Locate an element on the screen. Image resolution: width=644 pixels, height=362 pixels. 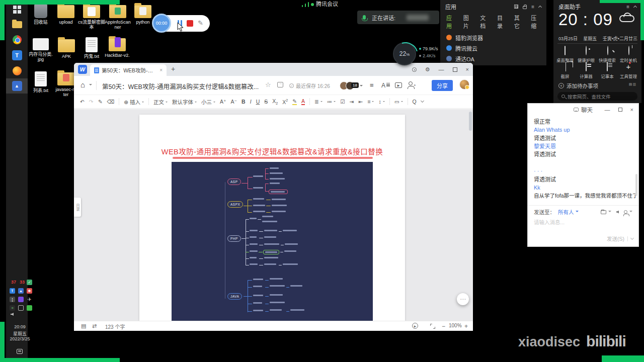
notification-center-icon is located at coordinates (20, 351).